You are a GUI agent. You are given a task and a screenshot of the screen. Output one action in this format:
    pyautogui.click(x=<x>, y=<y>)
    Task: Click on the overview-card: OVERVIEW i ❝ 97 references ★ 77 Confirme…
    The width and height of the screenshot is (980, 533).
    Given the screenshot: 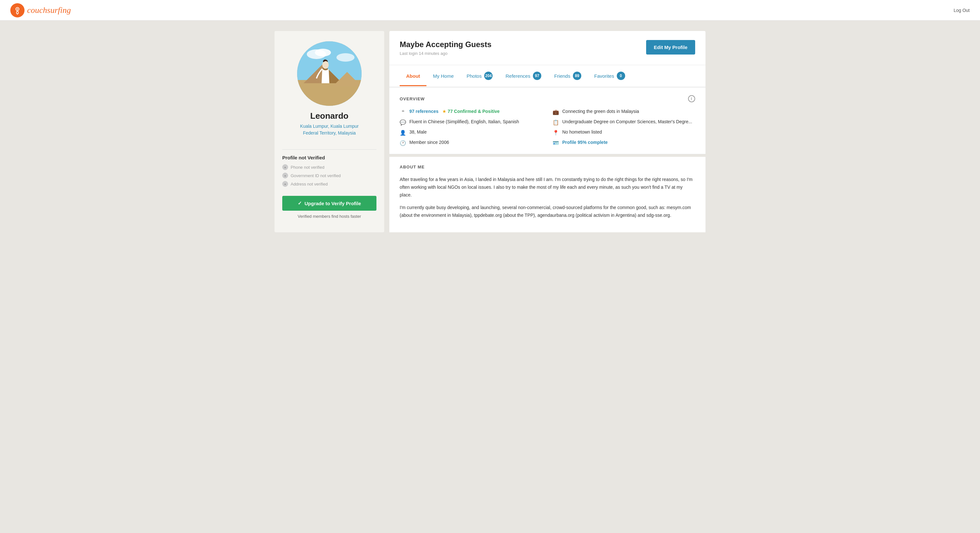 What is the action you would take?
    pyautogui.click(x=547, y=121)
    